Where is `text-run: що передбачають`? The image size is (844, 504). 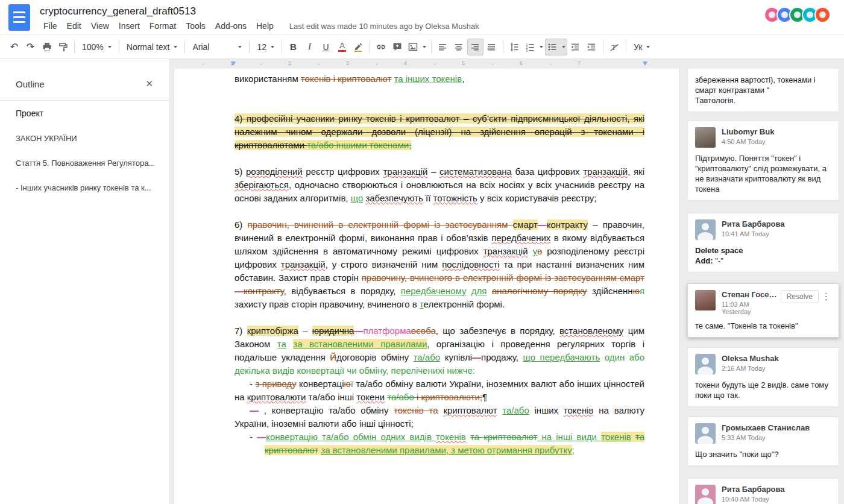
text-run: що передбачають is located at coordinates (562, 357).